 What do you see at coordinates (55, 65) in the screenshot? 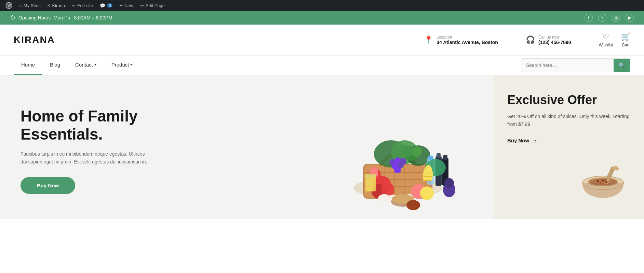
I see `nav-blog: Blog` at bounding box center [55, 65].